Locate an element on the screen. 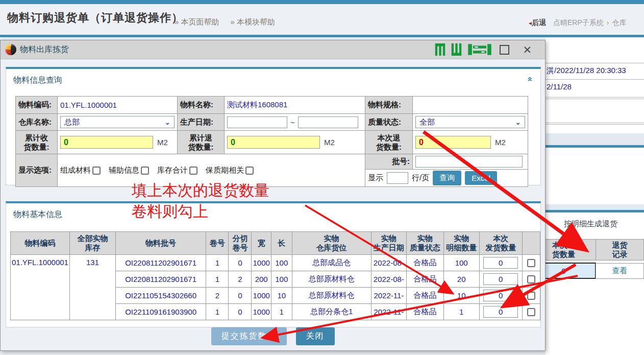 The height and width of the screenshot is (355, 644). query-button: 查询 is located at coordinates (447, 178).